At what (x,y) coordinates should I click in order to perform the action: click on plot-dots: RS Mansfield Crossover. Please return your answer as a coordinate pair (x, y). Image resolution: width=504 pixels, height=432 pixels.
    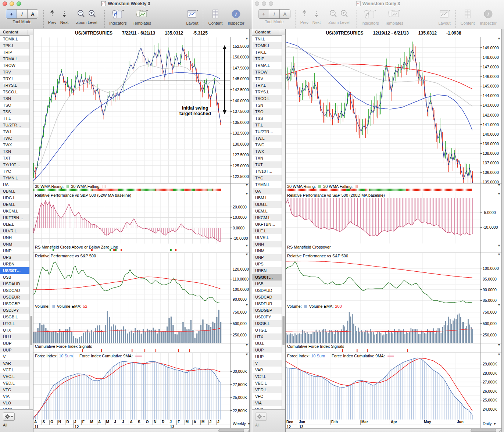
    Looking at the image, I should click on (383, 249).